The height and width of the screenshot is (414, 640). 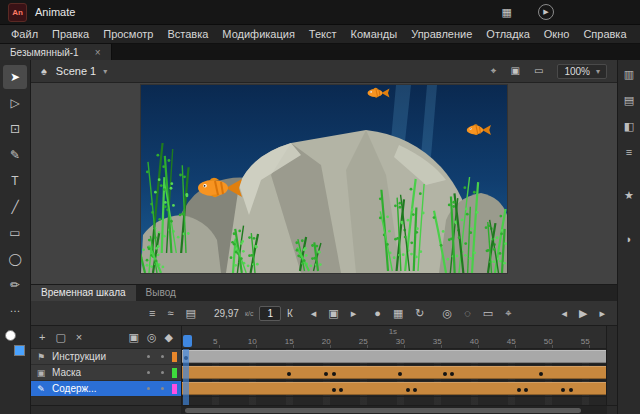 I want to click on menu-modify: Модификация, so click(x=258, y=34).